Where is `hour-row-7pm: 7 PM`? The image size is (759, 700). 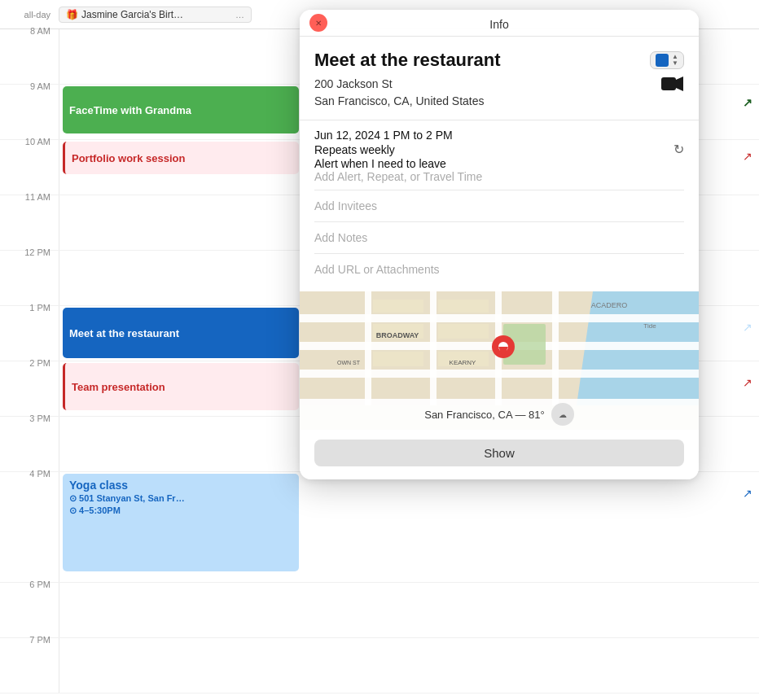
hour-row-7pm: 7 PM is located at coordinates (380, 666).